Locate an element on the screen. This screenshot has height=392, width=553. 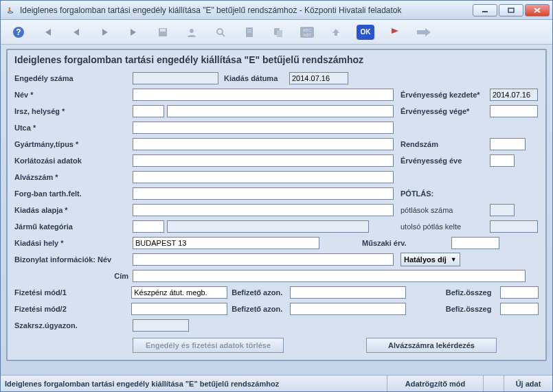
help-icon: ? is located at coordinates (19, 32).